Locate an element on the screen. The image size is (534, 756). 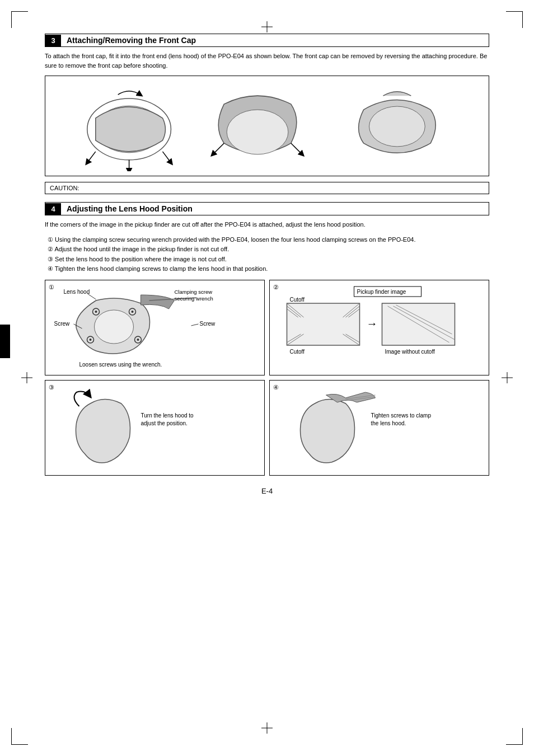
svg-text: adjust the position. is located at coordinates (165, 423).